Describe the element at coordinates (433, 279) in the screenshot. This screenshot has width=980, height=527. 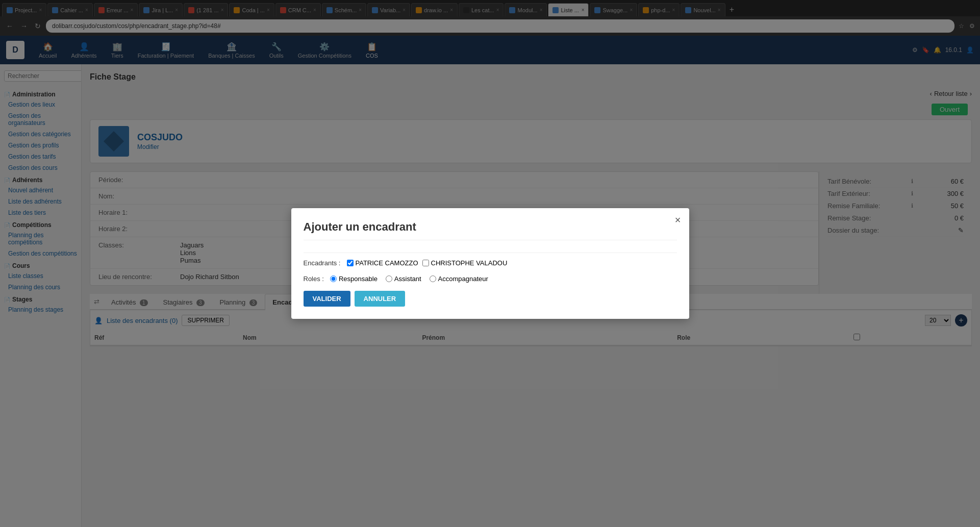
I see `radio-accompagnateur-input` at that location.